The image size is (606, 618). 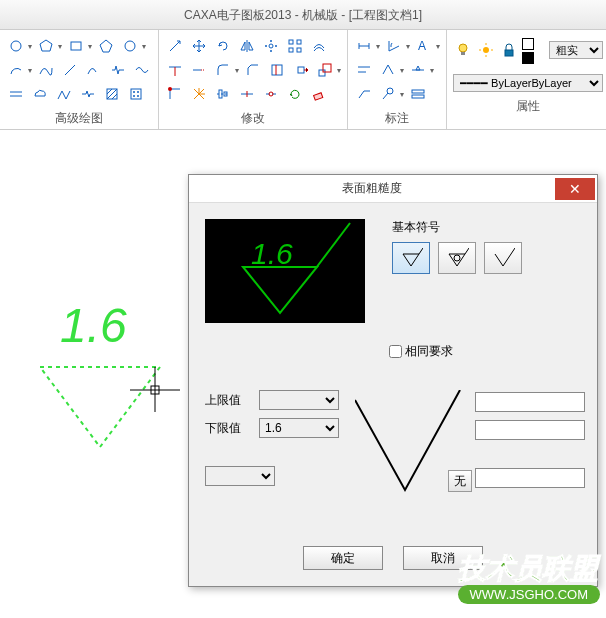 I want to click on dim-style-icon, so click(x=418, y=94).